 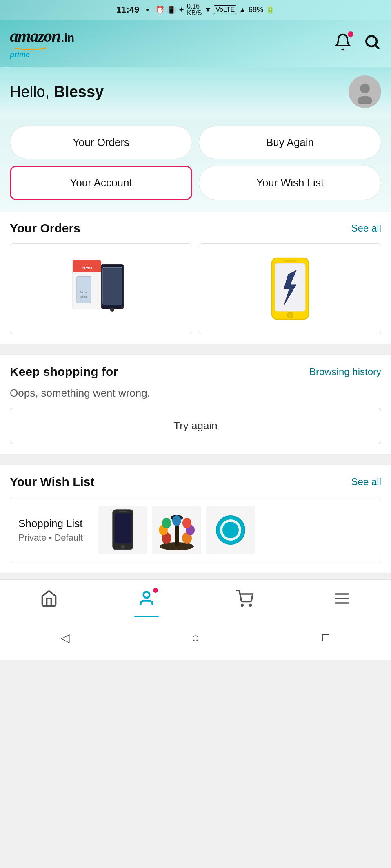 I want to click on wish-list-images, so click(x=235, y=530).